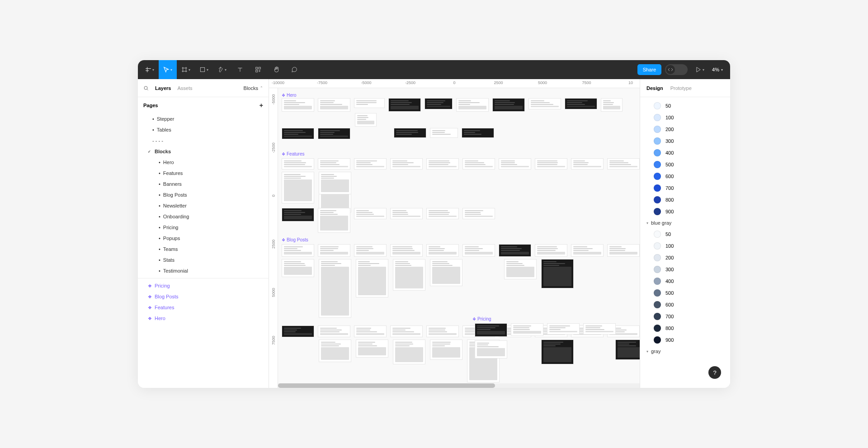 This screenshot has width=868, height=448. What do you see at coordinates (163, 88) in the screenshot?
I see `tab-layers: Layers` at bounding box center [163, 88].